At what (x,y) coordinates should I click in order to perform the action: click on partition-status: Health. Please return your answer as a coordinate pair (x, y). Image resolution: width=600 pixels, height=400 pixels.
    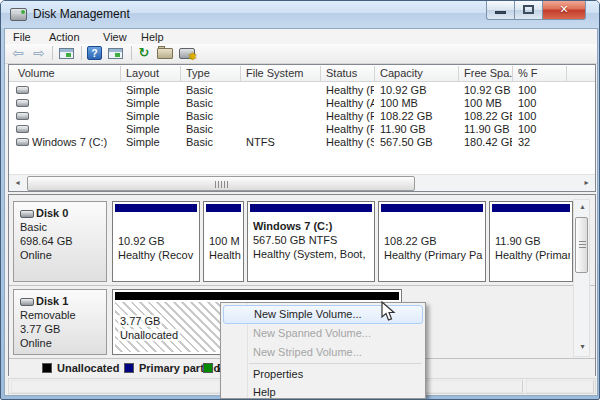
    Looking at the image, I should click on (225, 255).